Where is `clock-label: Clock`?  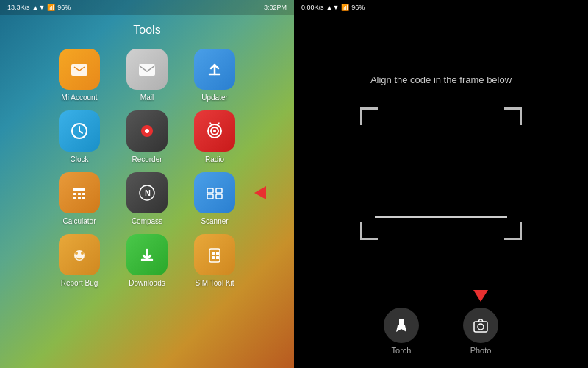 clock-label: Clock is located at coordinates (79, 159).